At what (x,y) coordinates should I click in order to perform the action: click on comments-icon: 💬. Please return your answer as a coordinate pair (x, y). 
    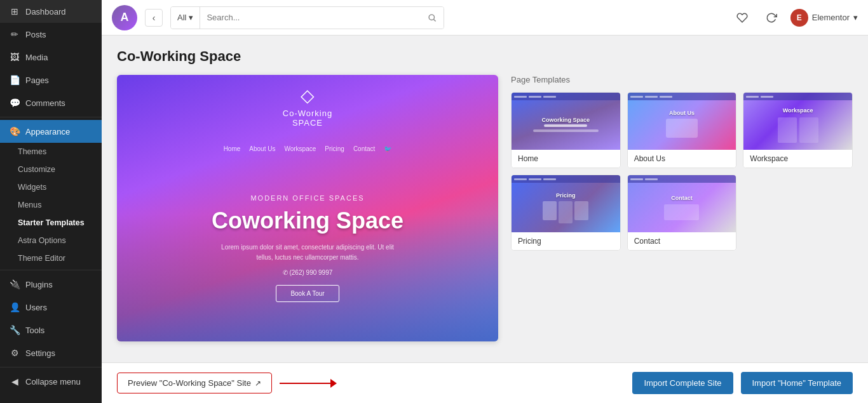
    Looking at the image, I should click on (15, 103).